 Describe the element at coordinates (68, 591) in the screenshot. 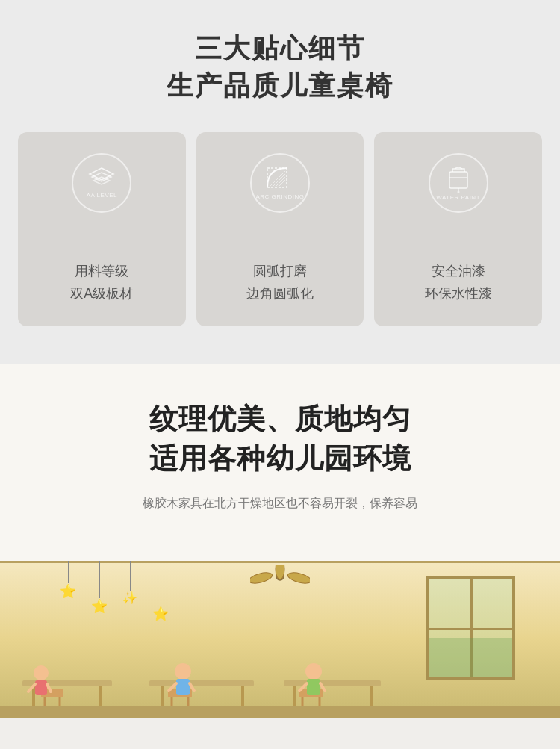

I see `hanging-item-1: ⭐` at that location.